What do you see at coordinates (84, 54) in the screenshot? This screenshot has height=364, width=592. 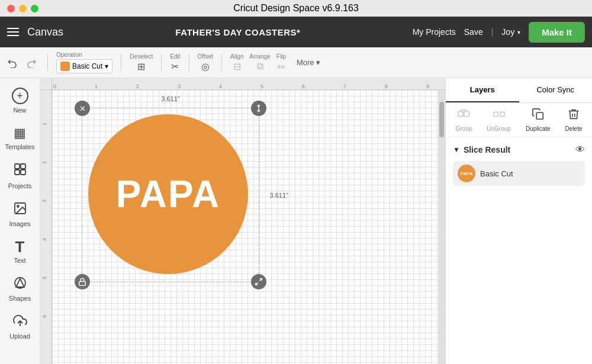 I see `operation-label: Operation` at bounding box center [84, 54].